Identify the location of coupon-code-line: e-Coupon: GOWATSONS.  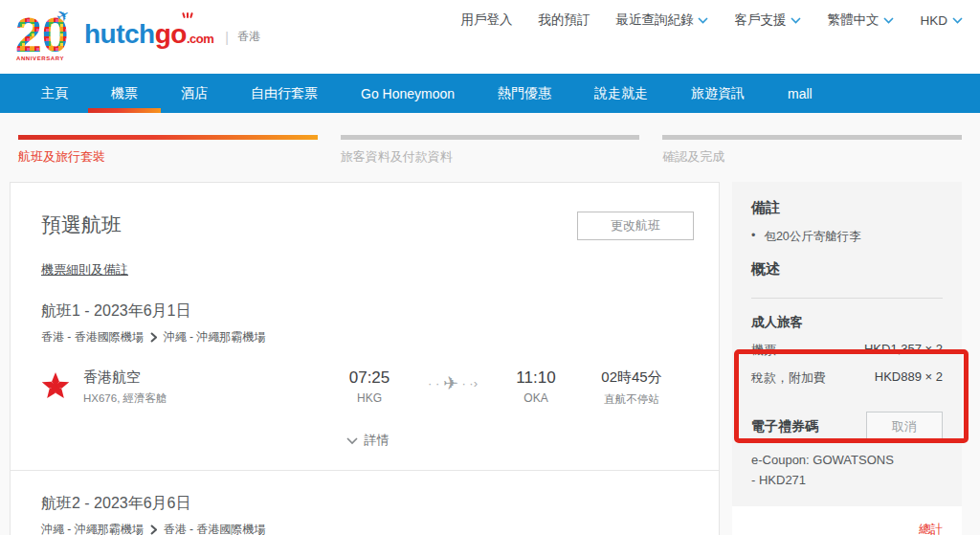
(847, 459).